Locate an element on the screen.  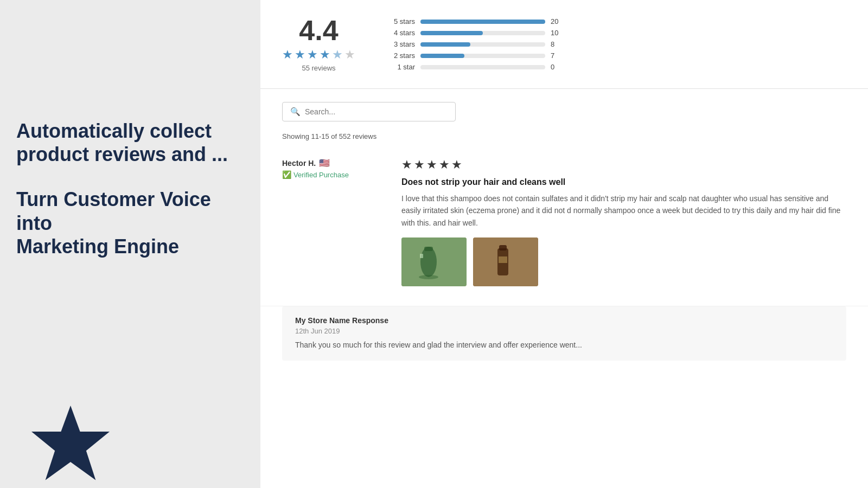
verified-icon: ✅ is located at coordinates (286, 175).